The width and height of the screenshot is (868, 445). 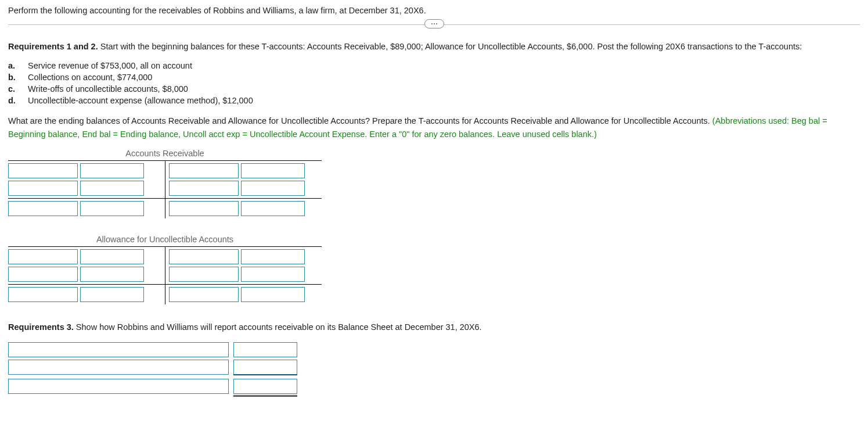 What do you see at coordinates (451, 46) in the screenshot?
I see `requirements-1-2-text: Start with the beginning balances for th…` at bounding box center [451, 46].